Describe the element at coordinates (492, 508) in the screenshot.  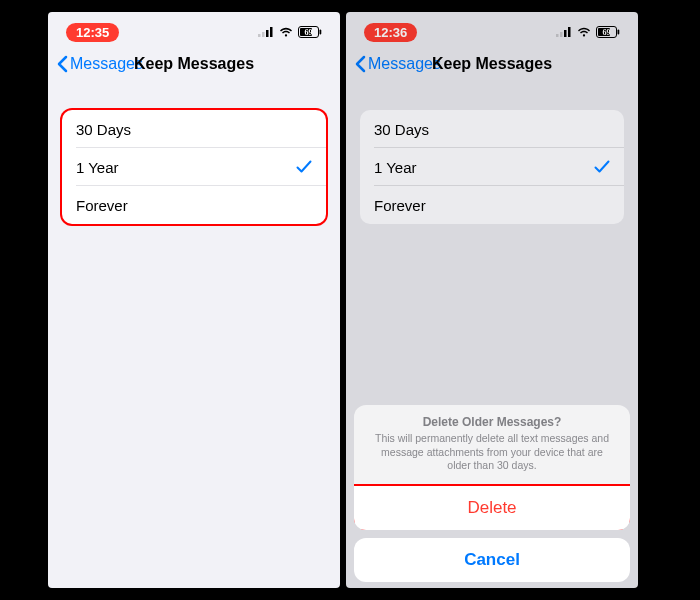
I see `delete-button: Delete` at that location.